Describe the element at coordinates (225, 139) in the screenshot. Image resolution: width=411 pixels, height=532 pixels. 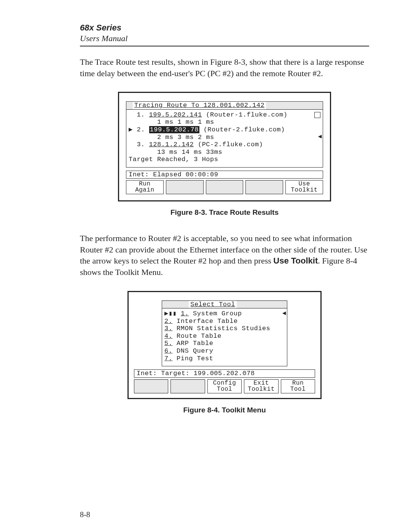
I see `trace-content: ◀ 1. 199.5.202.141 (Router-1.fluke.com) …` at that location.